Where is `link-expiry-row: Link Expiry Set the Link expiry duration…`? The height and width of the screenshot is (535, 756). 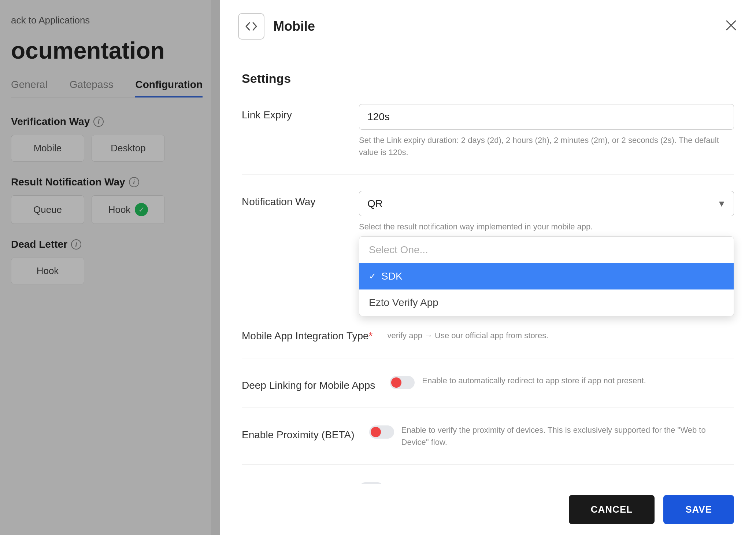
link-expiry-row: Link Expiry Set the Link expiry duration… is located at coordinates (488, 131).